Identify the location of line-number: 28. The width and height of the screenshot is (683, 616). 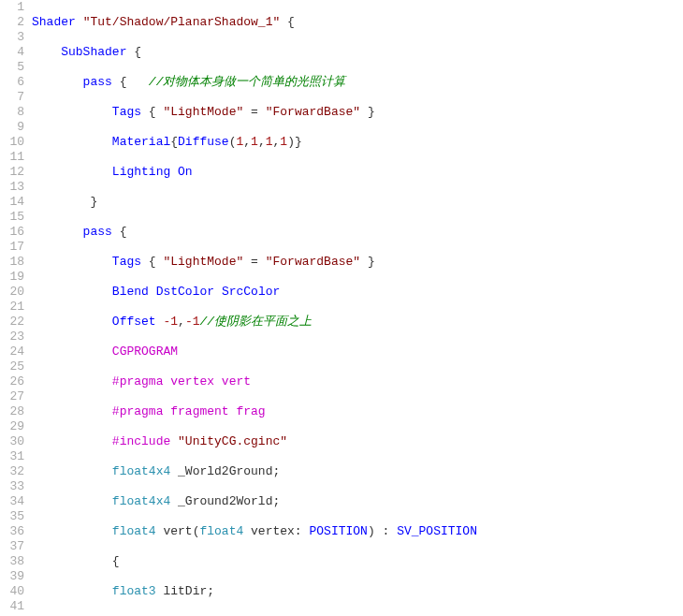
(13, 412).